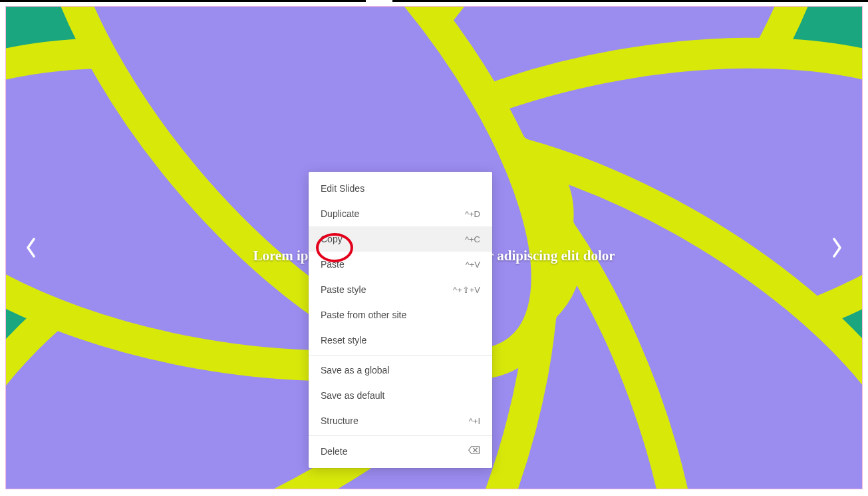 This screenshot has width=868, height=496. Describe the element at coordinates (400, 214) in the screenshot. I see `menu-item-duplicate: Duplicate ^+D` at that location.